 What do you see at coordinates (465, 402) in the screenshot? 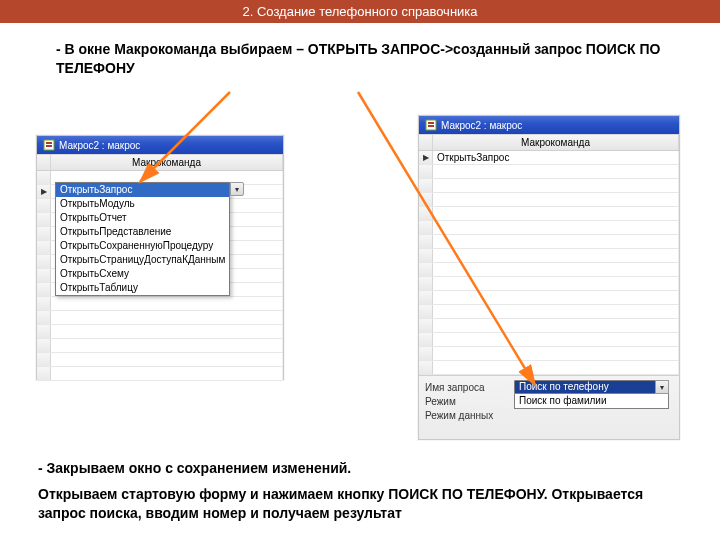
I see `prop-label-mode: Режим` at bounding box center [465, 402].